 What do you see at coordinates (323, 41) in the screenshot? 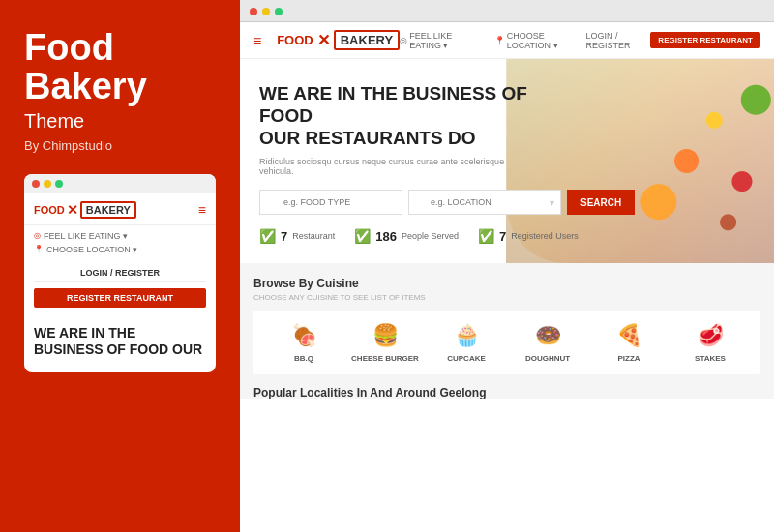
I see `site-logo-x: ✕` at bounding box center [323, 41].